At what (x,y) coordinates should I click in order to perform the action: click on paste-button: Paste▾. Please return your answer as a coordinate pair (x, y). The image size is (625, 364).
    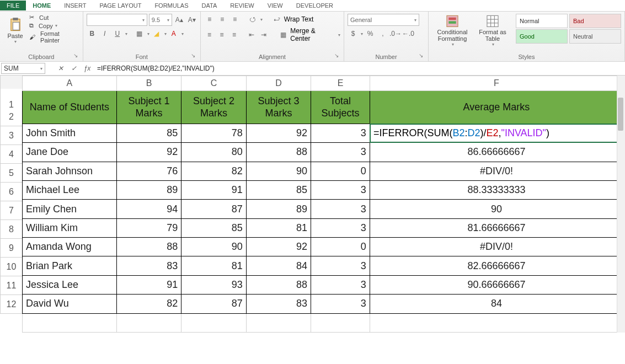
    Looking at the image, I should click on (15, 30).